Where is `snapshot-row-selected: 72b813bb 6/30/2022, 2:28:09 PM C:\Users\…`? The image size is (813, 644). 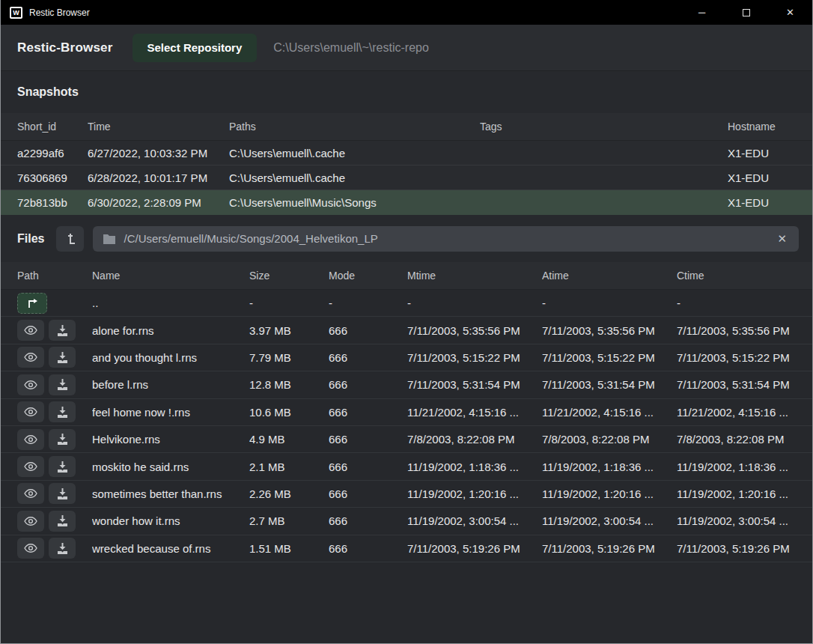
snapshot-row-selected: 72b813bb 6/30/2022, 2:28:09 PM C:\Users\… is located at coordinates (406, 202).